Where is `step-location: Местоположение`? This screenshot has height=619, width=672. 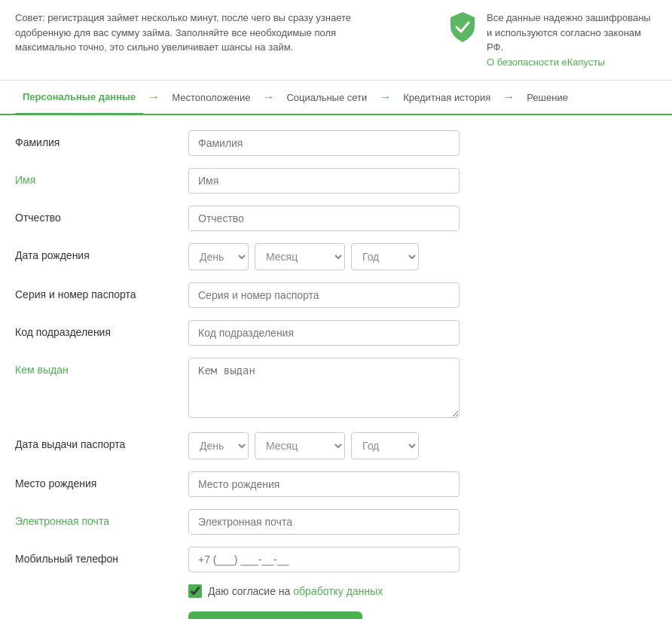 step-location: Местоположение is located at coordinates (211, 98).